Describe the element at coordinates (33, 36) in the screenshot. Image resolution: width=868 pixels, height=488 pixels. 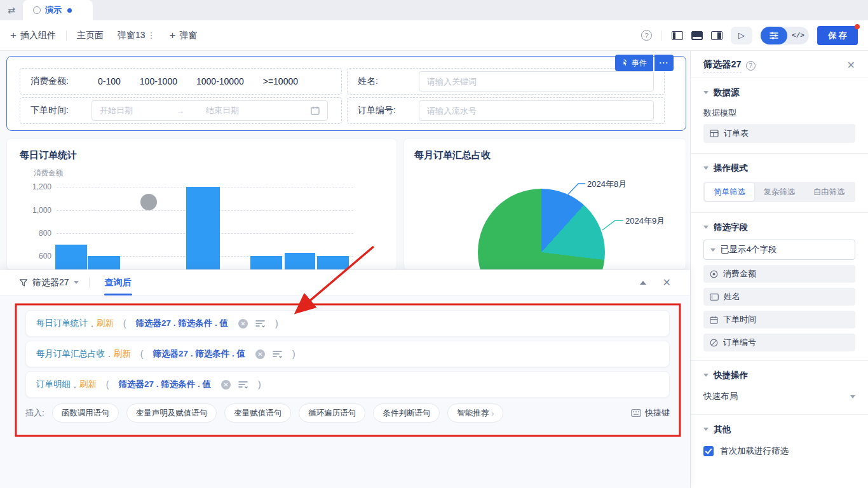
I see `insert-component-button: + 插入组件` at that location.